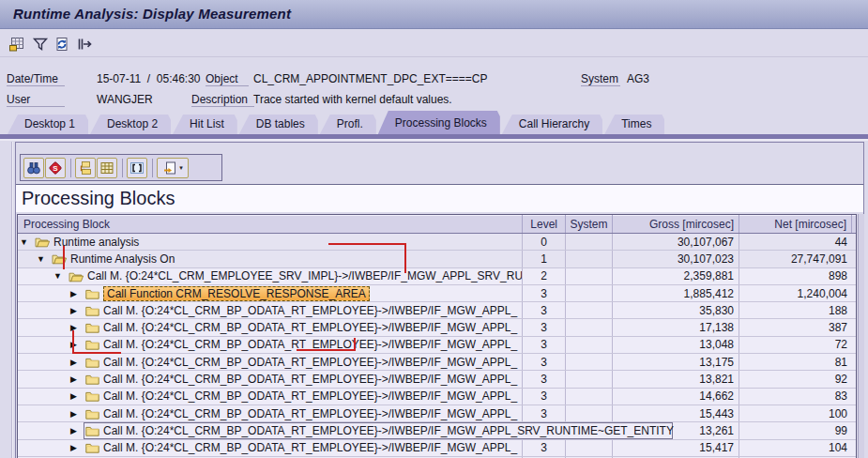  What do you see at coordinates (76, 276) in the screenshot?
I see `folder-open-icon` at bounding box center [76, 276].